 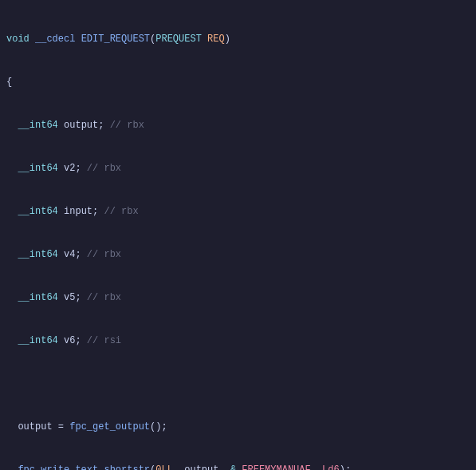 I want to click on line-10: output = fpc_get_output();, so click(x=238, y=427).